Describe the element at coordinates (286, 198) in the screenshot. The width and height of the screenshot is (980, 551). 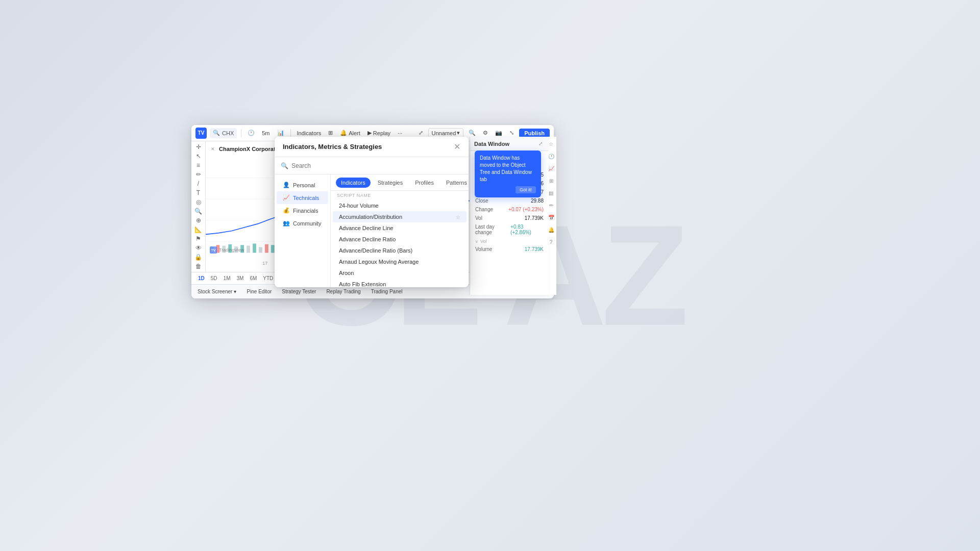
I see `technicals-icon: 📈` at that location.